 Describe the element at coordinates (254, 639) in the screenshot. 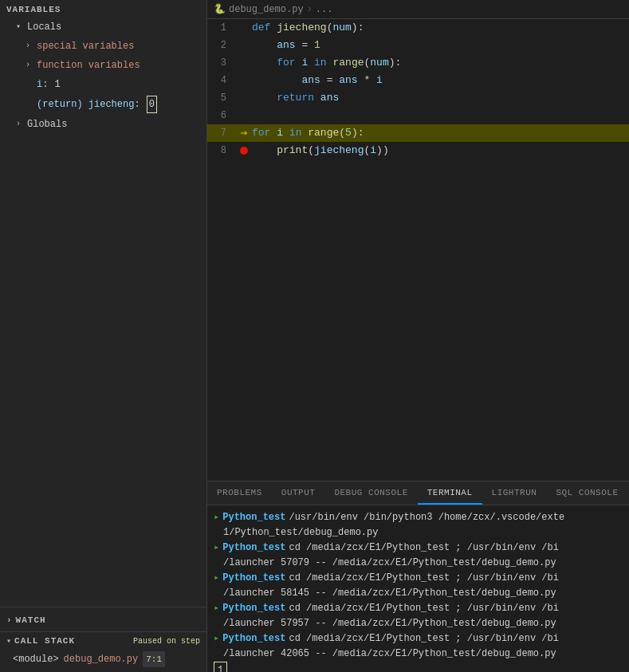

I see `term-keyword-5: Python_test` at that location.